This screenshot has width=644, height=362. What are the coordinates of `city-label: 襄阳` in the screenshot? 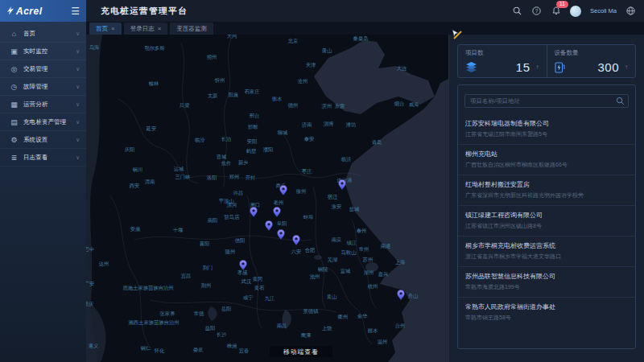 It's located at (204, 244).